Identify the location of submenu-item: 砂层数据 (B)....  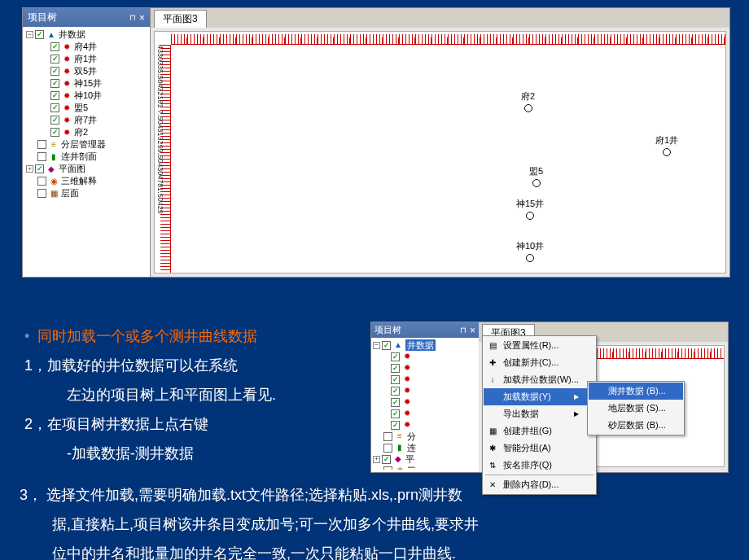
(636, 425).